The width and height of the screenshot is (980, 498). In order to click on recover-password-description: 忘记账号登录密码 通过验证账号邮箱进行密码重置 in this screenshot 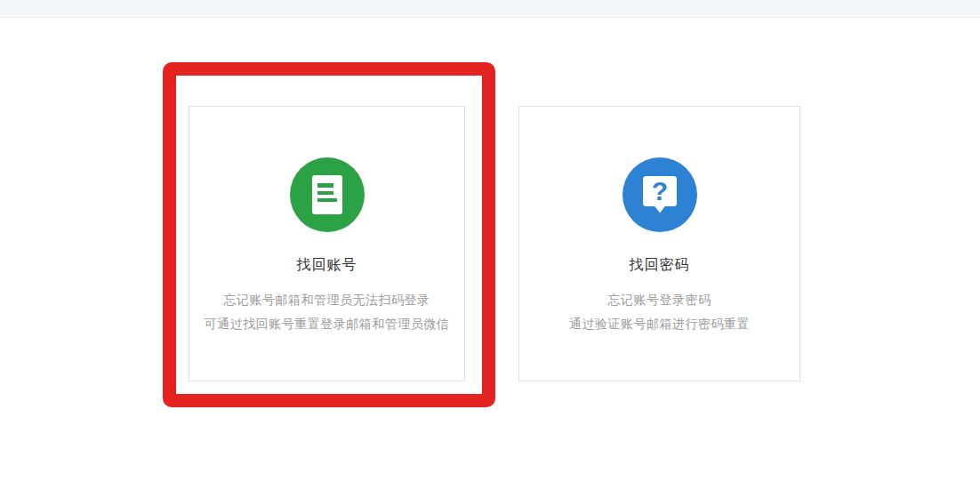, I will do `click(660, 312)`.